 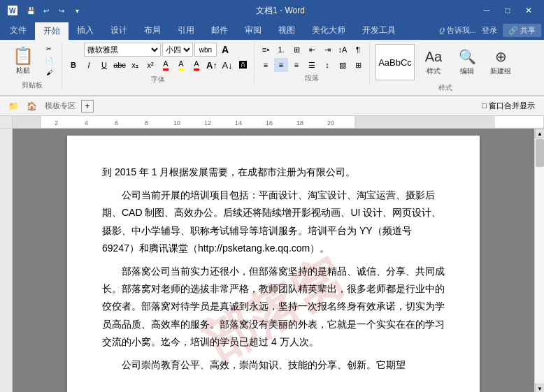 I want to click on scroll-up-btn: ▲, so click(x=540, y=133).